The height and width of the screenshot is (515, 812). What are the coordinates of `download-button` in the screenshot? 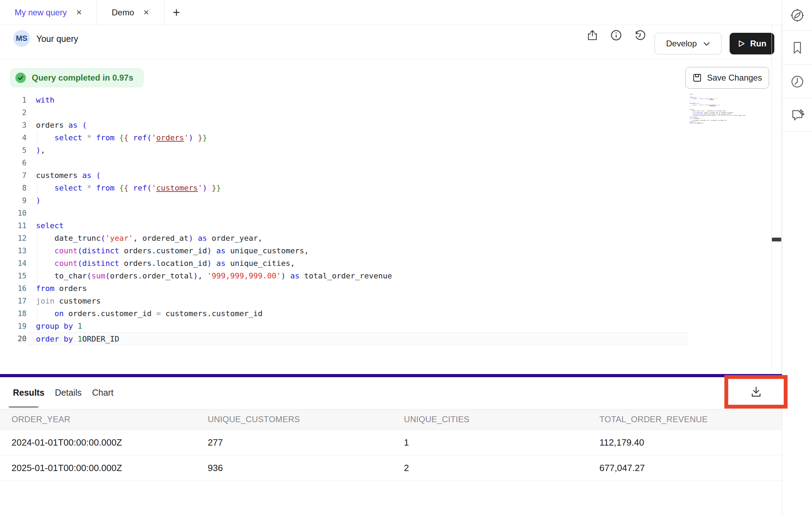 It's located at (756, 392).